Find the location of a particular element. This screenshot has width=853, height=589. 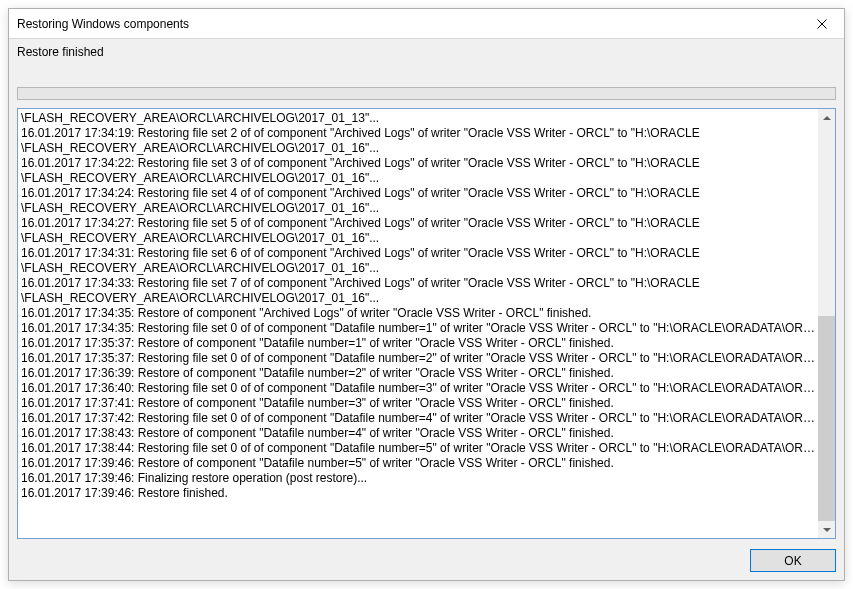

scroll-down-button is located at coordinates (826, 530).